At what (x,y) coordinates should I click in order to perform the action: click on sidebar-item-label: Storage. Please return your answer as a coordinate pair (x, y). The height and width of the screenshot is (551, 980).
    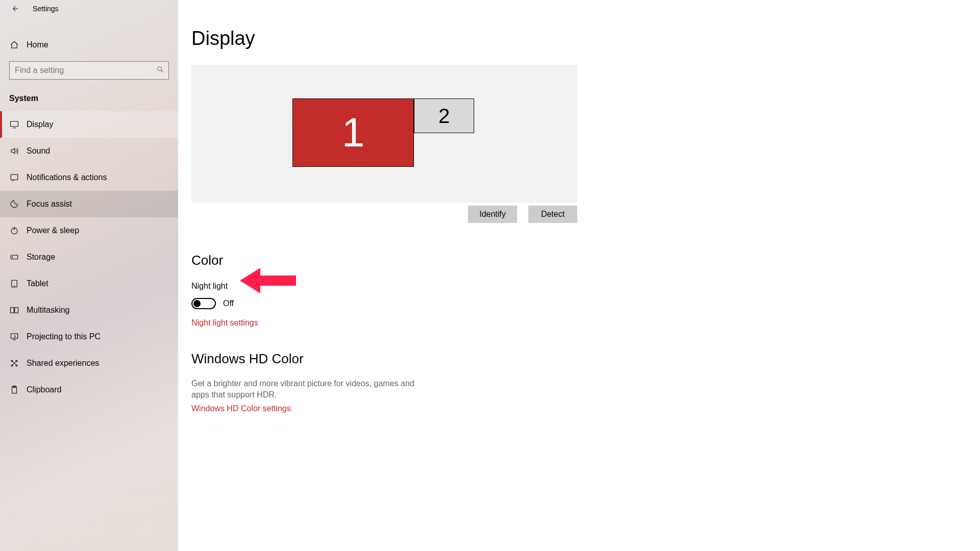
    Looking at the image, I should click on (41, 257).